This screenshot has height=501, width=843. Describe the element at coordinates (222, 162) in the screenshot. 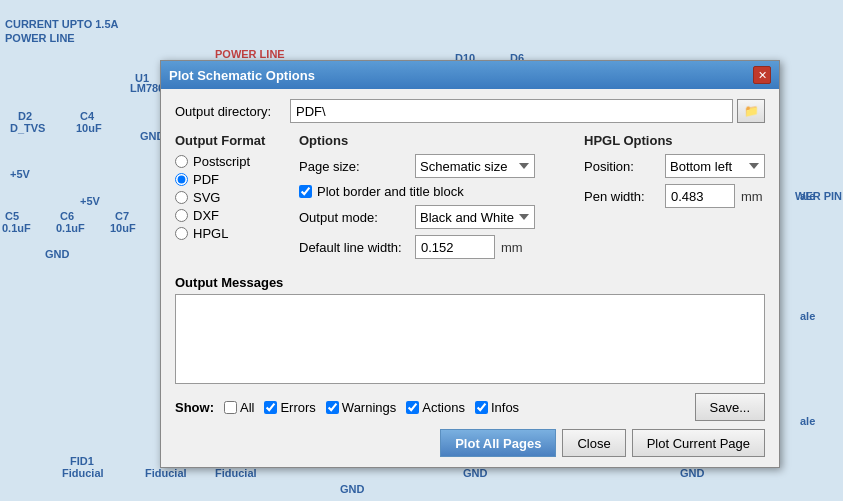

I see `format-postscript-label: Postscript` at that location.